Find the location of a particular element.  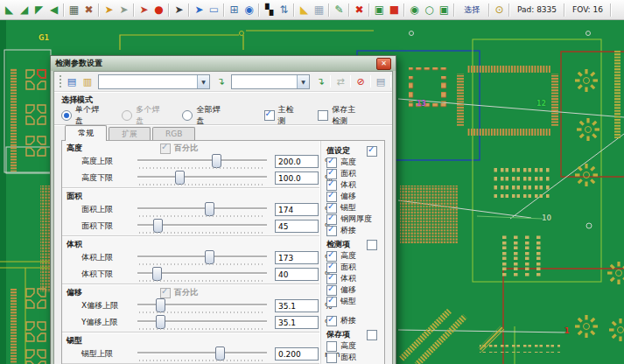

preset-combo-1: ▼ is located at coordinates (154, 82).